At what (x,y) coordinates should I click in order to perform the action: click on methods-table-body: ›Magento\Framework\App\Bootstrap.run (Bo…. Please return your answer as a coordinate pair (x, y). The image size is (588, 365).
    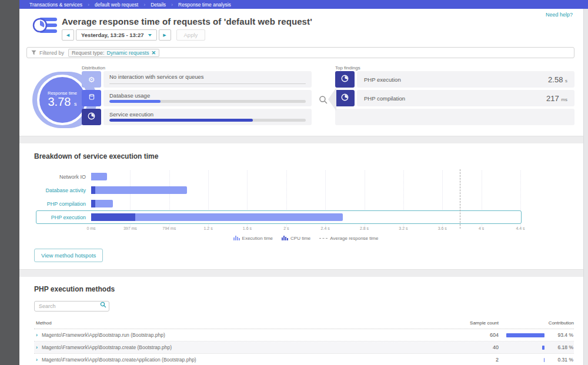
    Looking at the image, I should click on (304, 347).